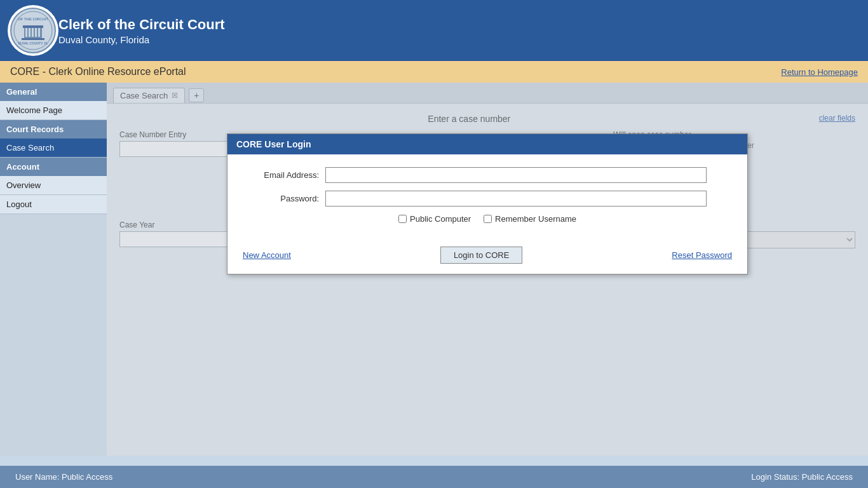 This screenshot has height=488, width=868. I want to click on sidebar-section-general: General, so click(53, 92).